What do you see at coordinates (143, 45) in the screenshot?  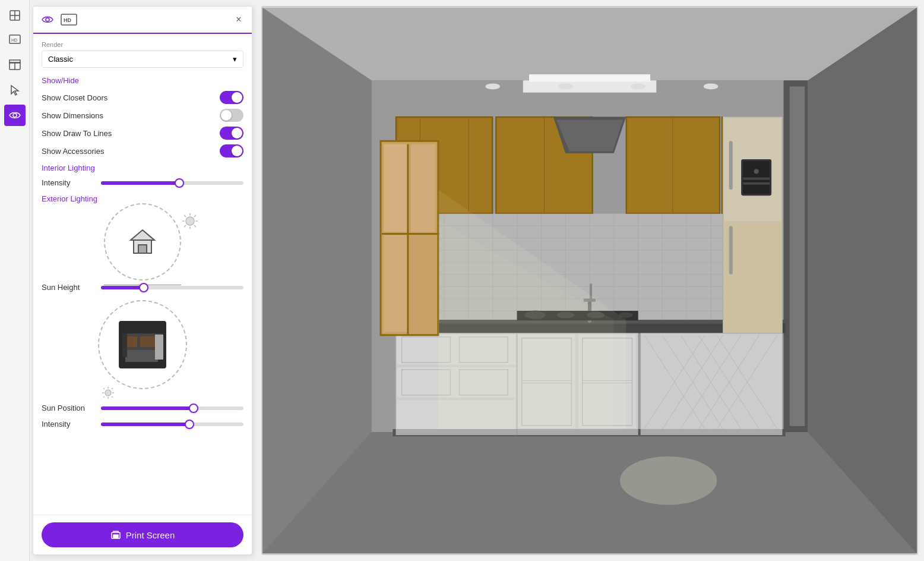 I see `render-label: Render` at bounding box center [143, 45].